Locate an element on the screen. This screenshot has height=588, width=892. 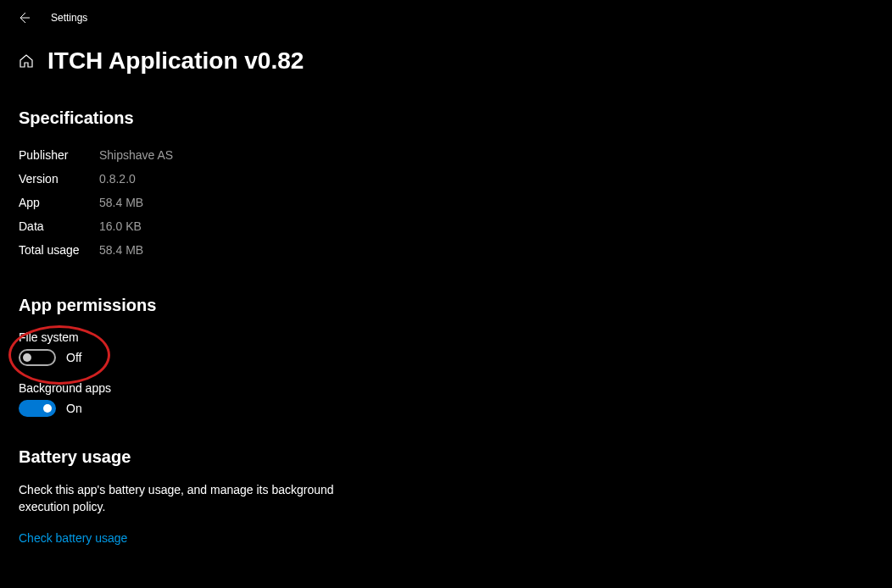
background-apps-toggle-row: On is located at coordinates (446, 408).